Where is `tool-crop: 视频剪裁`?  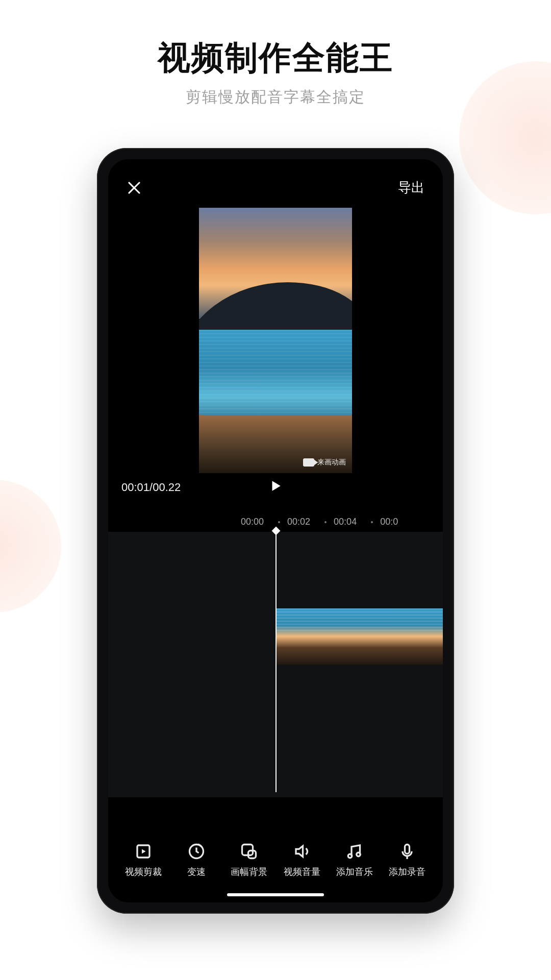 tool-crop: 视频剪裁 is located at coordinates (144, 860).